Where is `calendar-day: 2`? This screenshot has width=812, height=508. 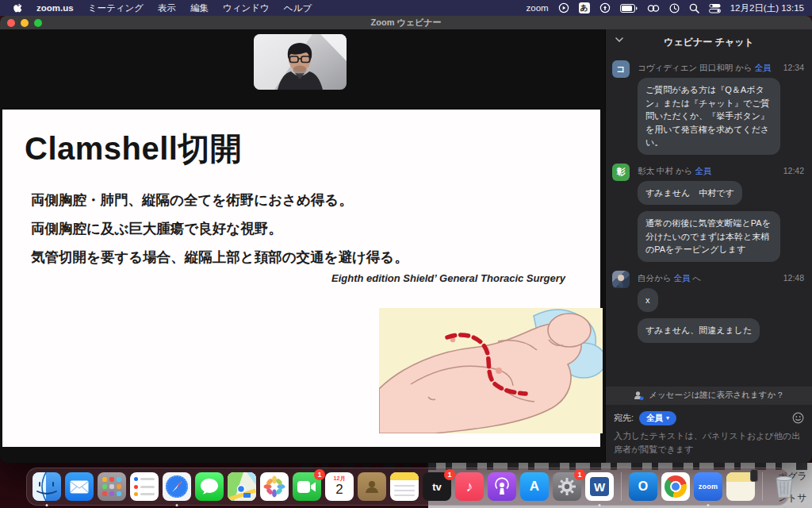
calendar-day: 2 is located at coordinates (339, 489).